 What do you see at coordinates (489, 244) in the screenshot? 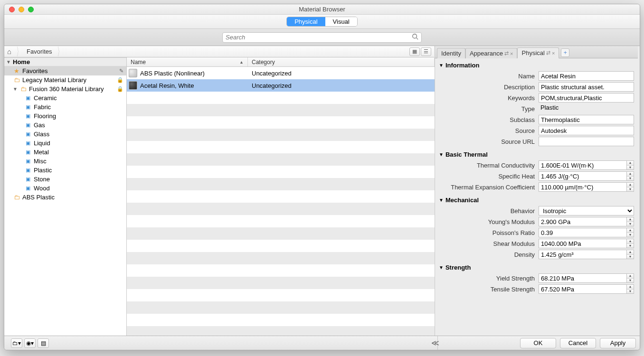
I see `label-shear-modulus: Shear Modulus` at bounding box center [489, 244].